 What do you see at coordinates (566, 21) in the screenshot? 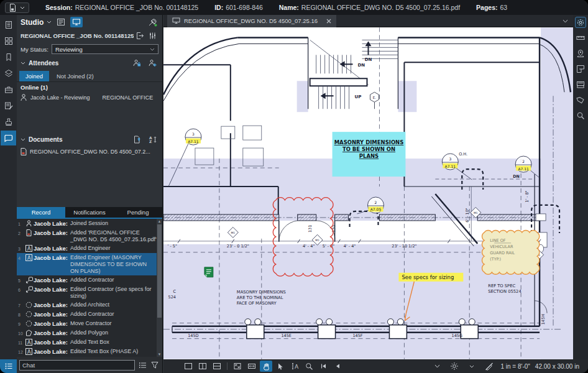
I see `tab-list-chevron` at bounding box center [566, 21].